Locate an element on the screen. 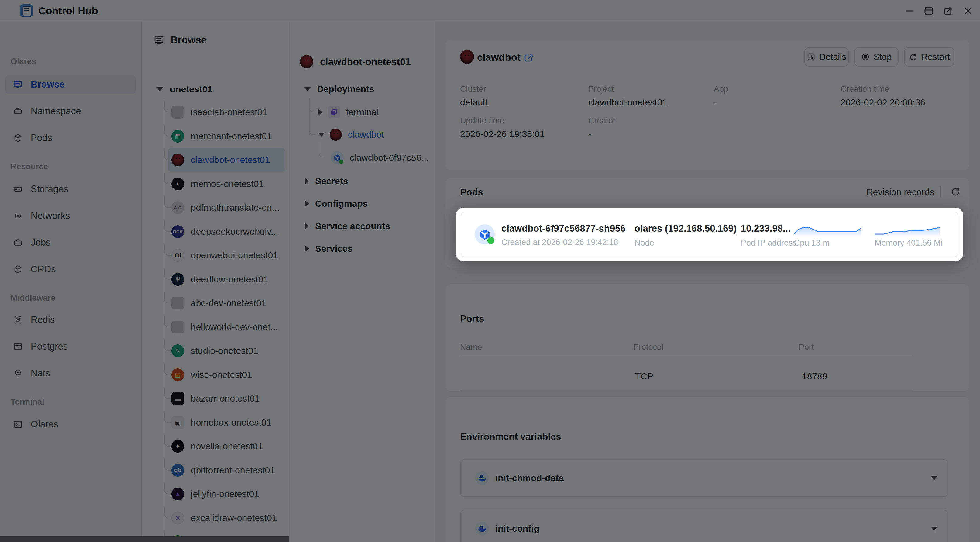 The width and height of the screenshot is (980, 542). pod-ip-label: Pod IP address is located at coordinates (768, 243).